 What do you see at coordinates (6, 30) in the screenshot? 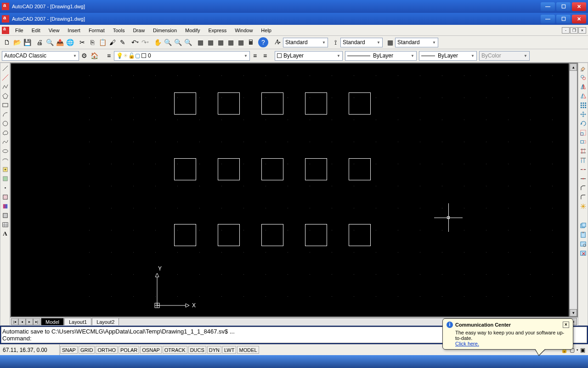
I see `app-icon-small` at bounding box center [6, 30].